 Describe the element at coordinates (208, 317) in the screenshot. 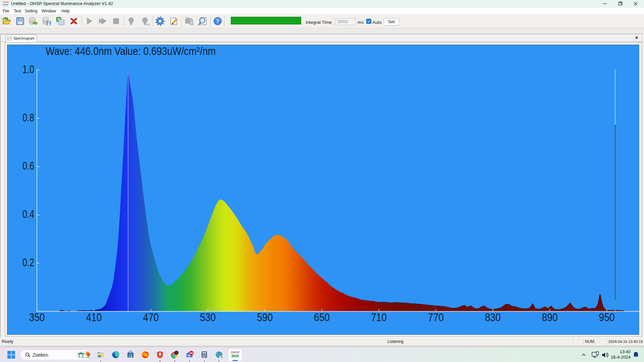

I see `svg-text: 530` at that location.